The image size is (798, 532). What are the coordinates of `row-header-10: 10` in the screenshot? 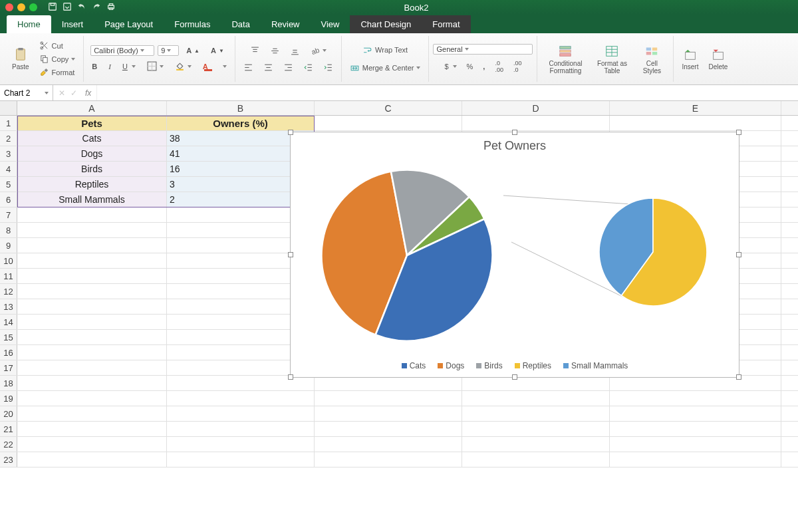 It's located at (9, 261).